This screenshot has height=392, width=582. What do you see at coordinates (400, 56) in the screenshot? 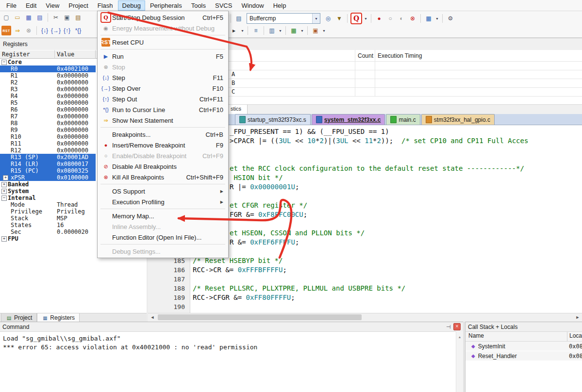
I see `analysis-column-execution-timing: Execution Timing` at bounding box center [400, 56].